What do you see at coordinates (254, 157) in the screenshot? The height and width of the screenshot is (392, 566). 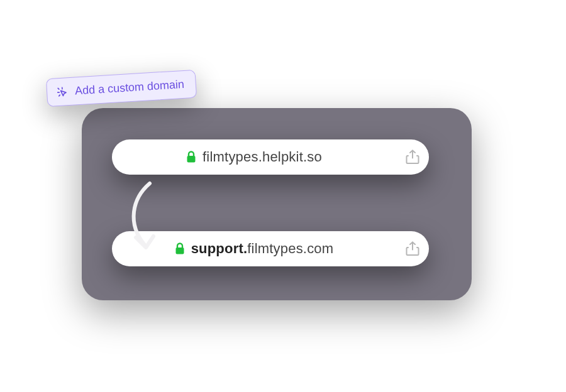 I see `url-text-original: filmtypes.helpkit.so` at bounding box center [254, 157].